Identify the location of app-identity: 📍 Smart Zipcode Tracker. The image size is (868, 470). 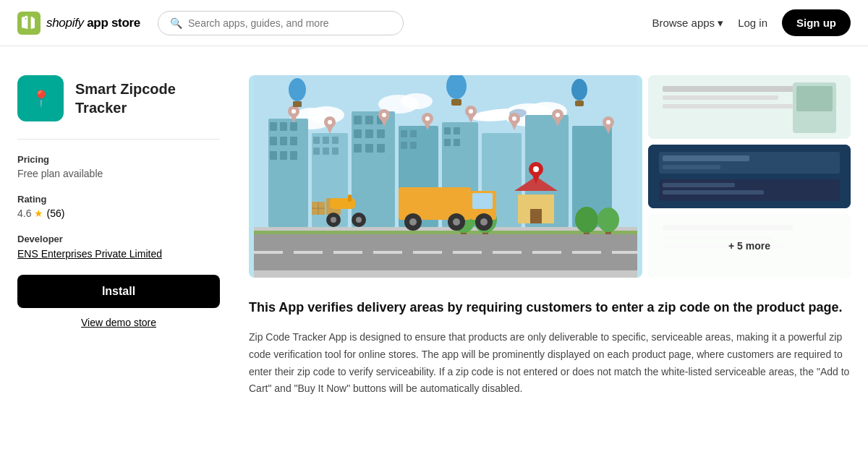
(119, 98).